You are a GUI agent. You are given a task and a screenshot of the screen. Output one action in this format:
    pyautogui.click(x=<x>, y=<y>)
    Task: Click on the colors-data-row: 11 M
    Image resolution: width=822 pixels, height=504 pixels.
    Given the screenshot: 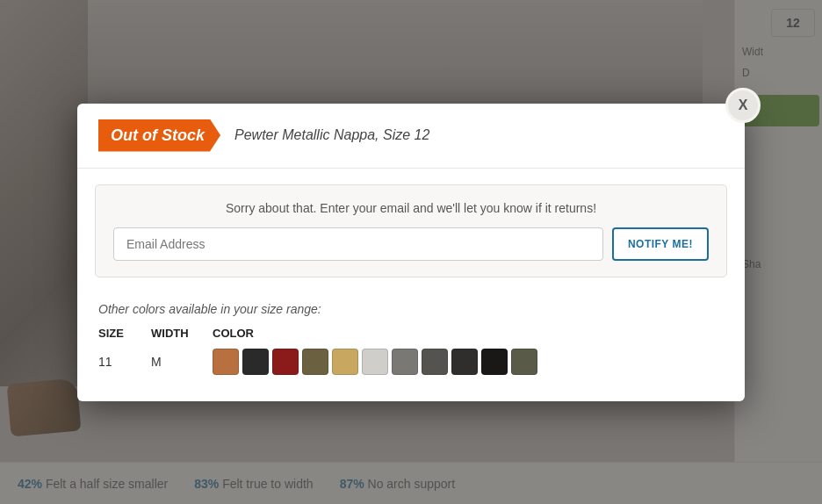 What is the action you would take?
    pyautogui.click(x=411, y=362)
    